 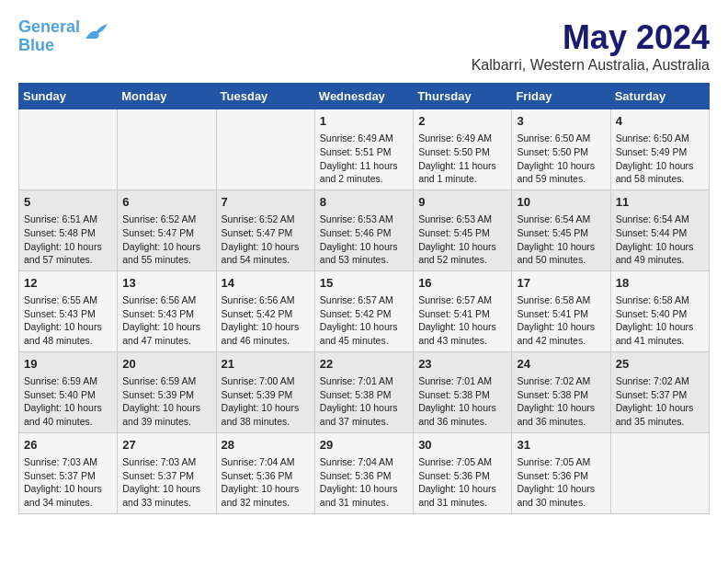 What do you see at coordinates (561, 121) in the screenshot?
I see `day-number: 3` at bounding box center [561, 121].